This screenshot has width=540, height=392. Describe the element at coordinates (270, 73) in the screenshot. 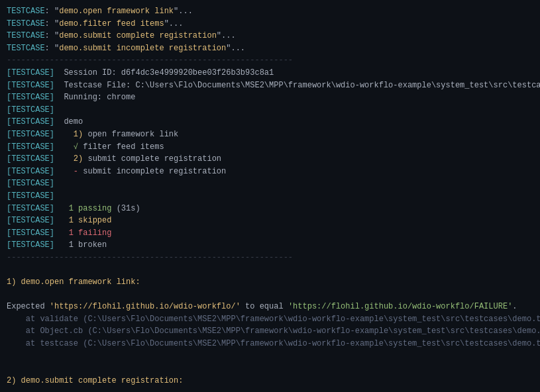

I see `terminal-line: [TESTCASE] Session ID: d6f4dc3e4999920be…` at that location.